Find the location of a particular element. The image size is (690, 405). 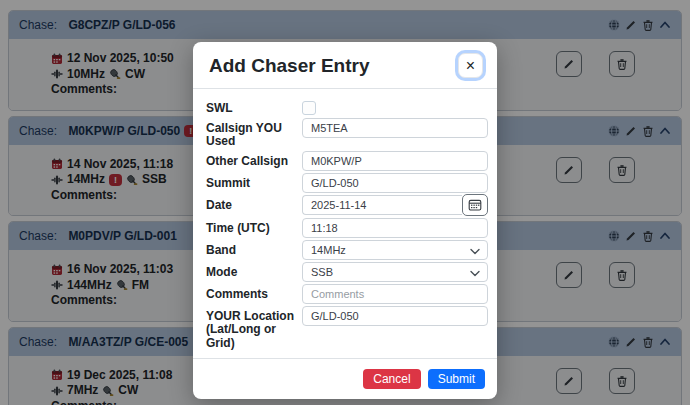

summit-input is located at coordinates (395, 183).